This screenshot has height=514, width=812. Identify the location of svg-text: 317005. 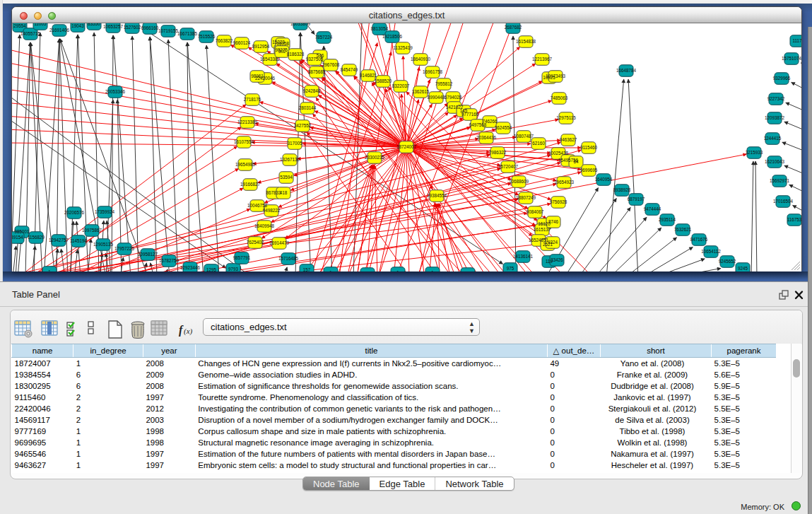
(295, 143).